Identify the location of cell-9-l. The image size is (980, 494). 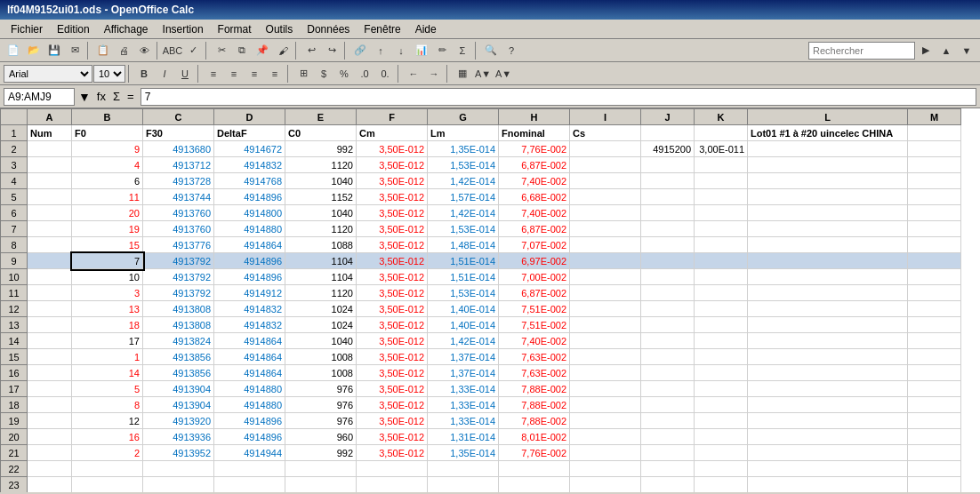
(828, 261).